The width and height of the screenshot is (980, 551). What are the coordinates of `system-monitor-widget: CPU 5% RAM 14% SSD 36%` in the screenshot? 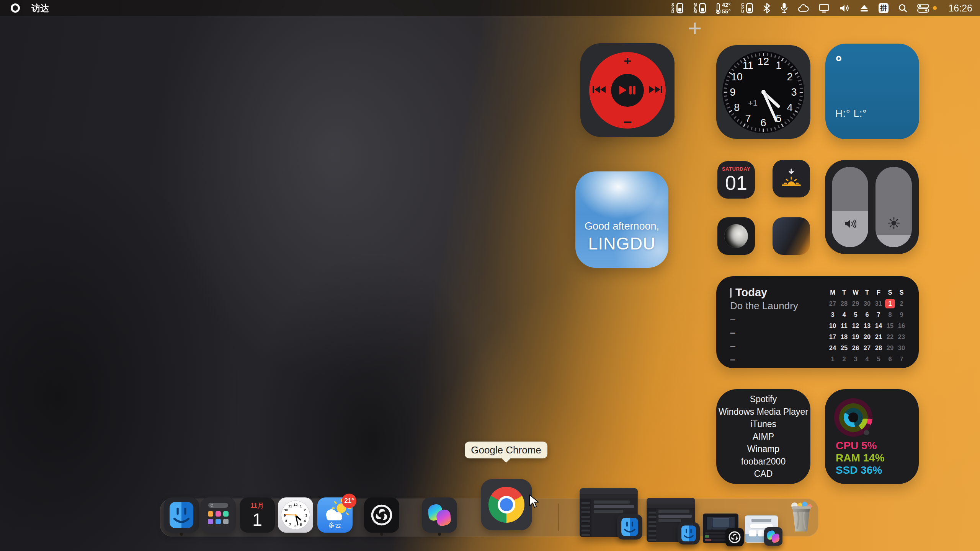 It's located at (872, 437).